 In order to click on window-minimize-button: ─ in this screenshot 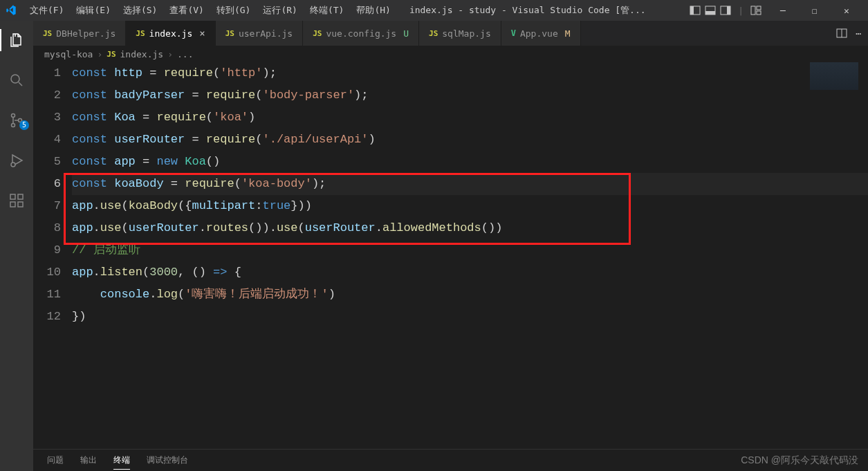, I will do `click(783, 10)`.